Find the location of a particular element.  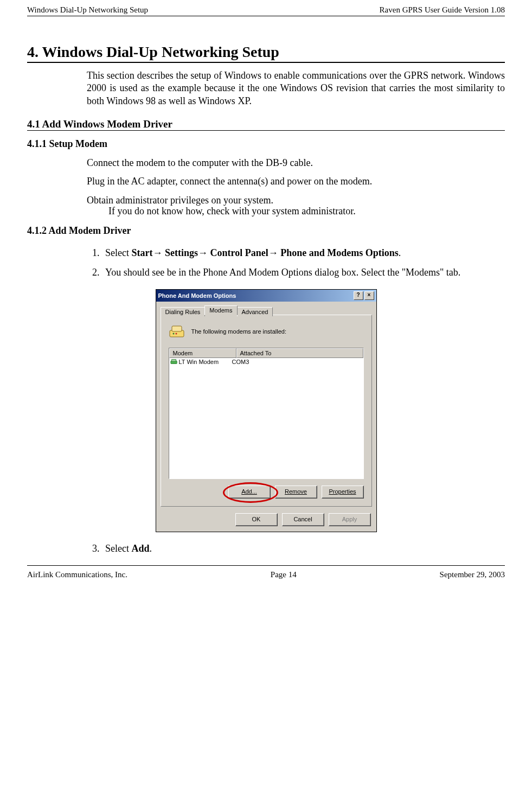

section-title: 4. Windows Dial-Up Networking Setup is located at coordinates (266, 52).